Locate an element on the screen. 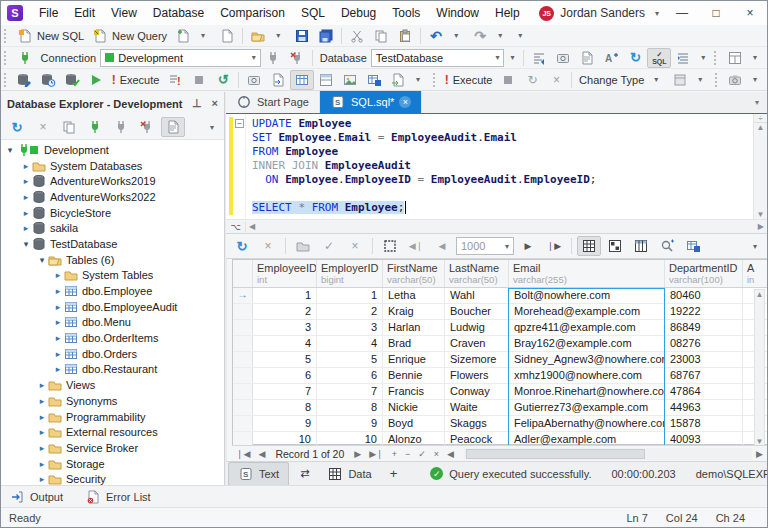  last-page-button: ❘▶ is located at coordinates (554, 246).